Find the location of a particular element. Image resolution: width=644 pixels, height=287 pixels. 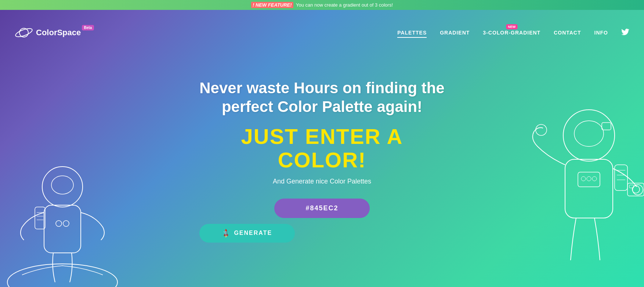

color-input is located at coordinates (322, 208).